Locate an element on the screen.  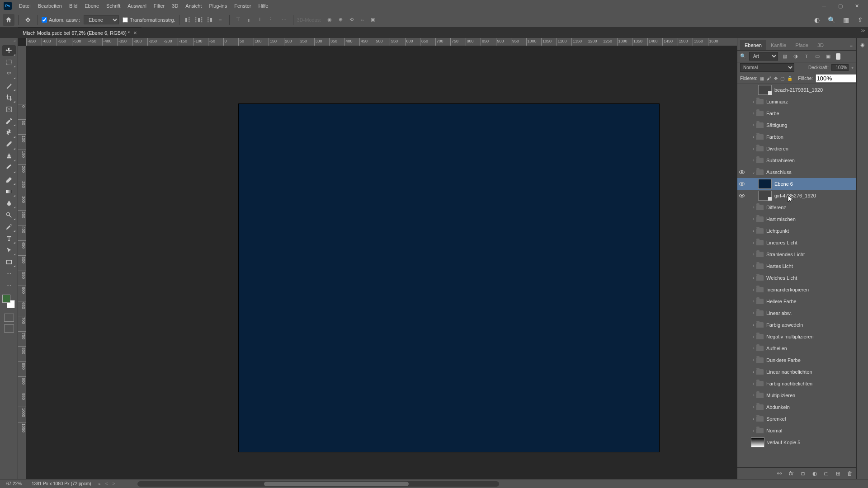
layer-row: ›Differenz is located at coordinates (797, 207).